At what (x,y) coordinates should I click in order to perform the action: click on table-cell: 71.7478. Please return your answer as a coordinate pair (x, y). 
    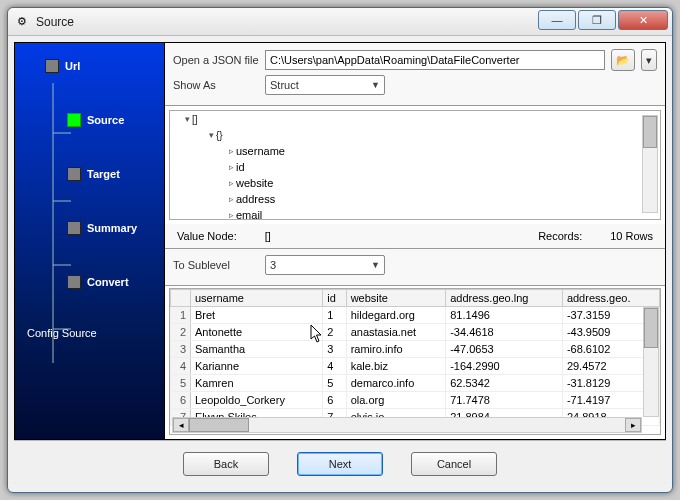
    Looking at the image, I should click on (504, 400).